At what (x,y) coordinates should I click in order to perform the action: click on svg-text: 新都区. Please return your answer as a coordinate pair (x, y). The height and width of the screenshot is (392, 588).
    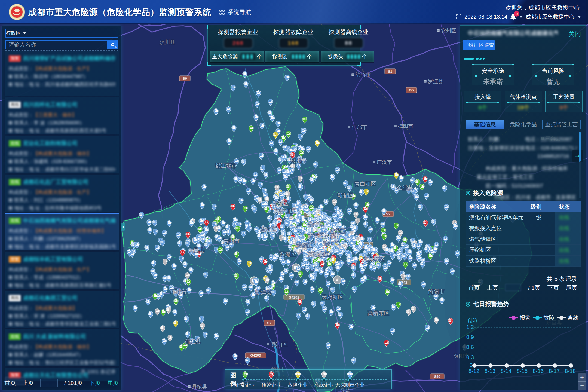
    Looking at the image, I should click on (345, 195).